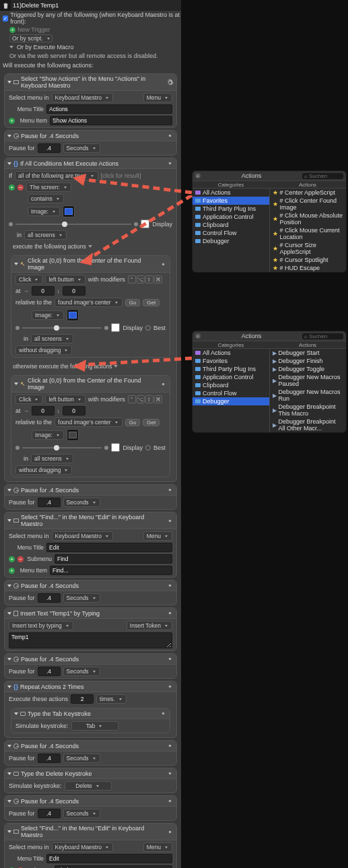 The width and height of the screenshot is (348, 868). What do you see at coordinates (111, 570) in the screenshot?
I see `menu-item-field` at bounding box center [111, 570].